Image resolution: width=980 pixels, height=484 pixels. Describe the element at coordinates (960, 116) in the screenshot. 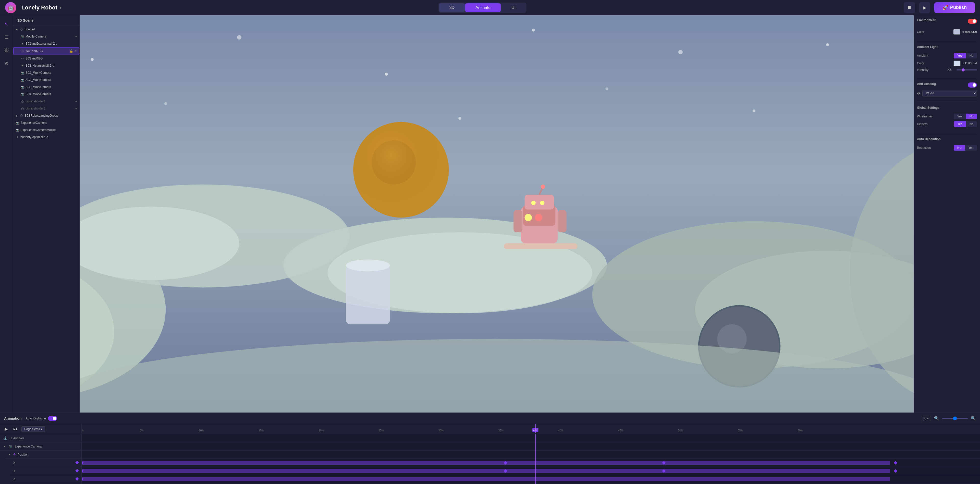

I see `wireframes-yes-btn: Yes` at that location.